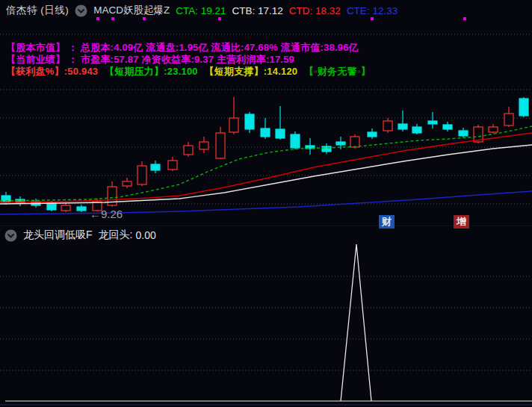 This screenshot has width=532, height=407. I want to click on metric-cte: CTE: 12.33, so click(372, 10).